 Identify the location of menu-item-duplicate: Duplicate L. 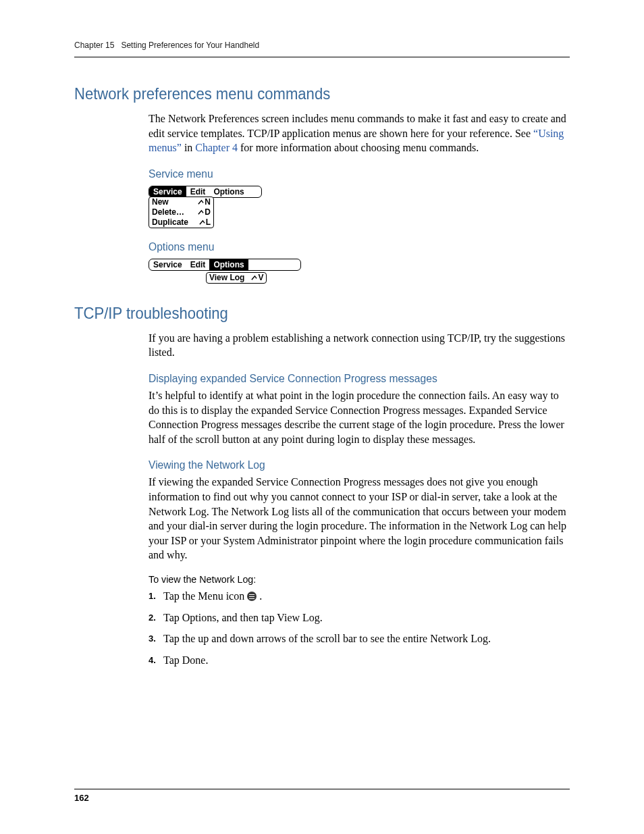
(181, 223).